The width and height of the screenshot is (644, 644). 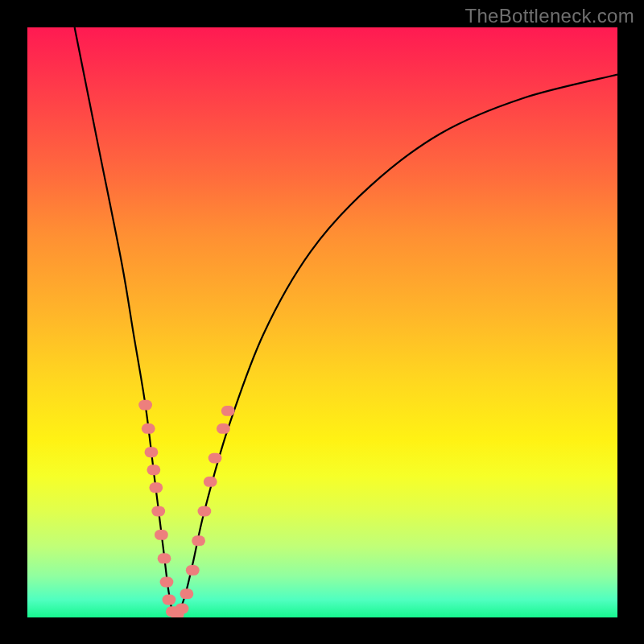 I want to click on watermark-text: TheBottleneck.com, so click(x=549, y=16).